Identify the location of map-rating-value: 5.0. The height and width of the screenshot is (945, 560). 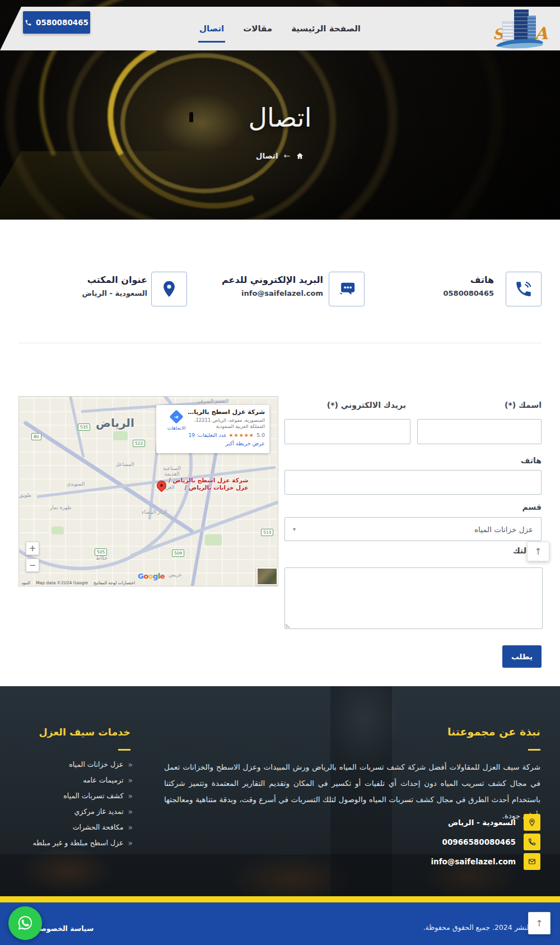
(261, 435).